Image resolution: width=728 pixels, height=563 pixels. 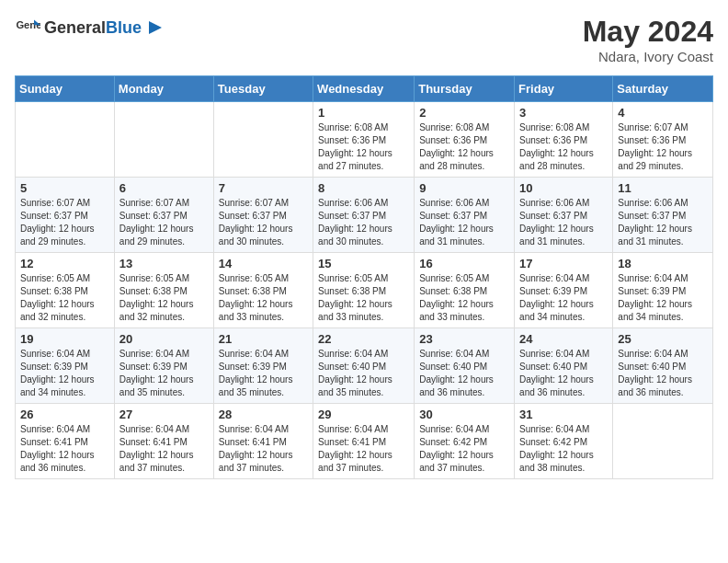 I want to click on logo-icon: General, so click(x=28, y=28).